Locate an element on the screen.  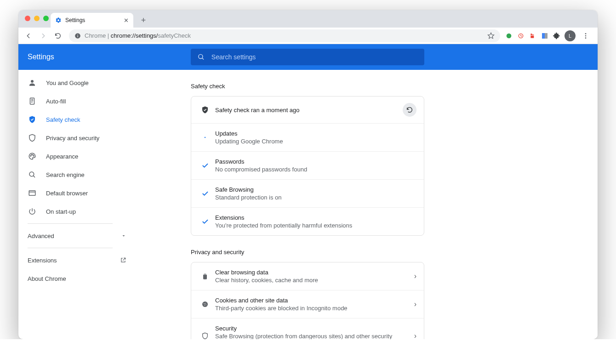
chrome-menu-button is located at coordinates (586, 36).